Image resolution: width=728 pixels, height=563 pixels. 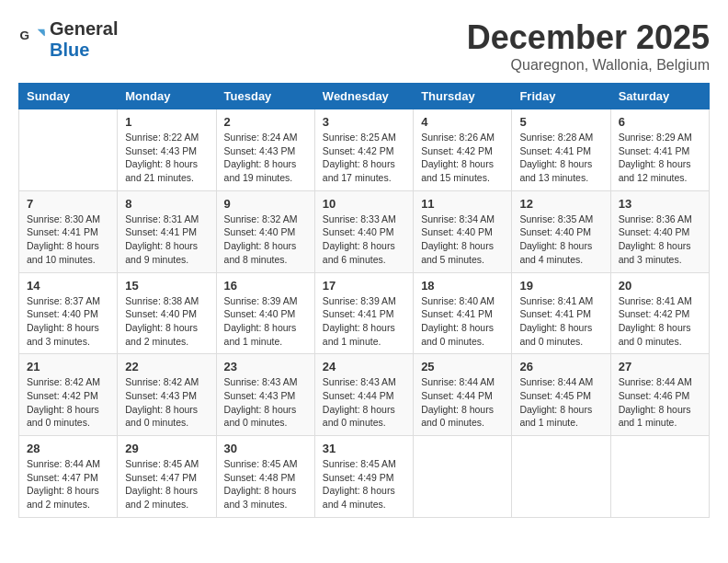 What do you see at coordinates (364, 477) in the screenshot?
I see `calendar-week-row: 28Sunrise: 8:44 AMSunset: 4:47 PMDayligh…` at bounding box center [364, 477].